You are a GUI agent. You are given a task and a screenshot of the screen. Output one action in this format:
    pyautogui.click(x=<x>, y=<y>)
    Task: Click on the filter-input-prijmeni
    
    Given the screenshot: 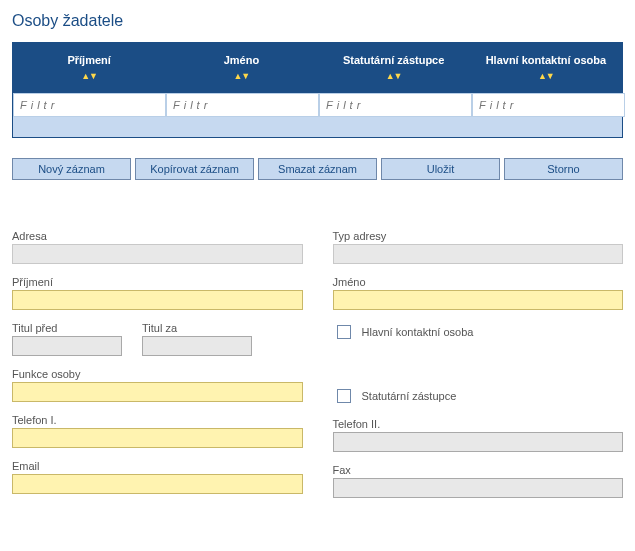 What is the action you would take?
    pyautogui.click(x=90, y=105)
    